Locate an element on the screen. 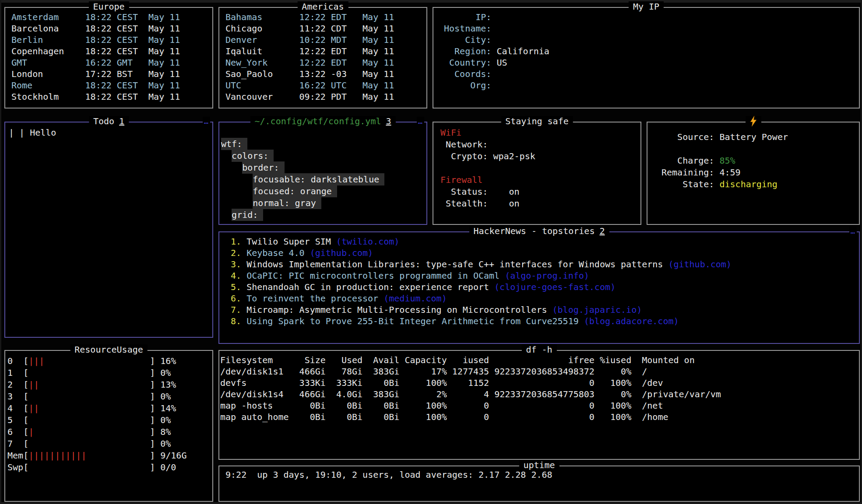  yaml-line: focusable: darkslateblue is located at coordinates (324, 179).